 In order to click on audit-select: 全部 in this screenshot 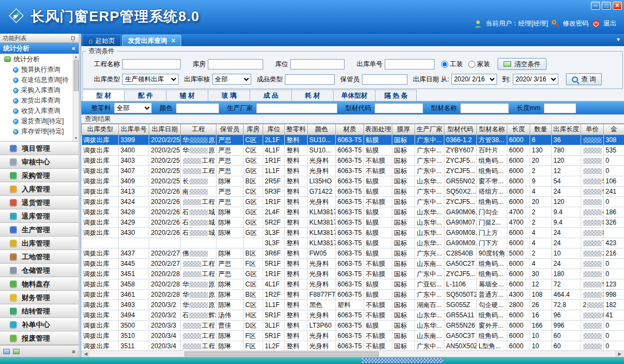, I will do `click(232, 79)`.